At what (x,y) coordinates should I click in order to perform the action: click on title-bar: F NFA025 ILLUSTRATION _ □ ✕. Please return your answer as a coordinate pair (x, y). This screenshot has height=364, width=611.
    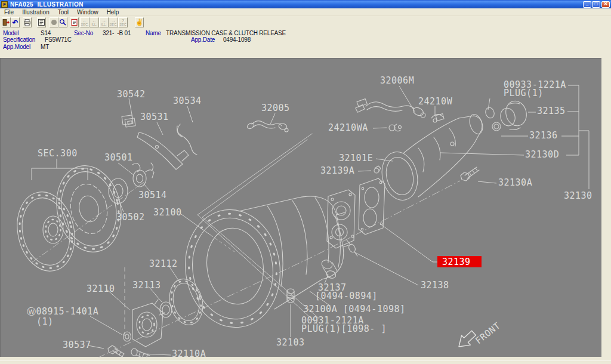
    Looking at the image, I should click on (306, 4).